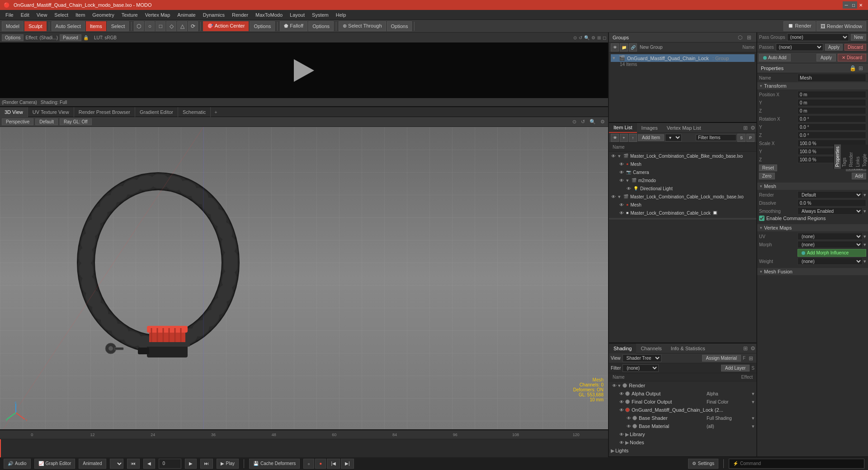 The height and width of the screenshot is (470, 868). Describe the element at coordinates (321, 26) in the screenshot. I see `falloff-options-button: Options` at that location.